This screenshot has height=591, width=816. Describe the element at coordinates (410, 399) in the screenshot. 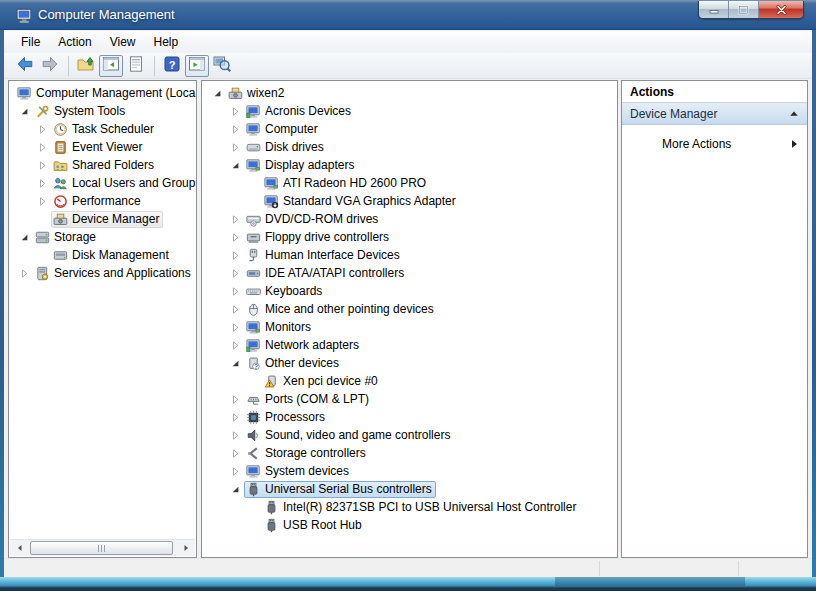

I see `device-tree-item: Ports (COM & LPT)` at that location.